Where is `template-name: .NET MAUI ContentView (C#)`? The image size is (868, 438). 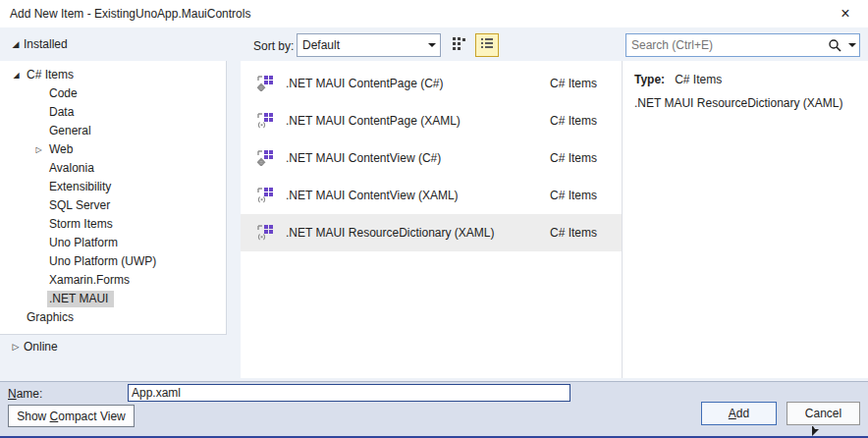
template-name: .NET MAUI ContentView (C#) is located at coordinates (363, 158).